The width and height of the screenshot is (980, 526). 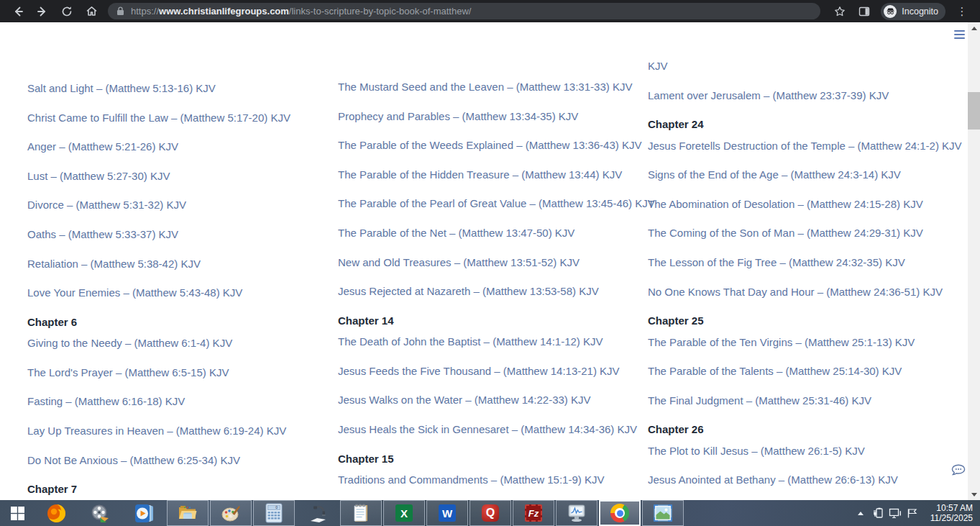 What do you see at coordinates (916, 513) in the screenshot?
I see `system-tray: 10:57 AM 11/25/2025` at bounding box center [916, 513].